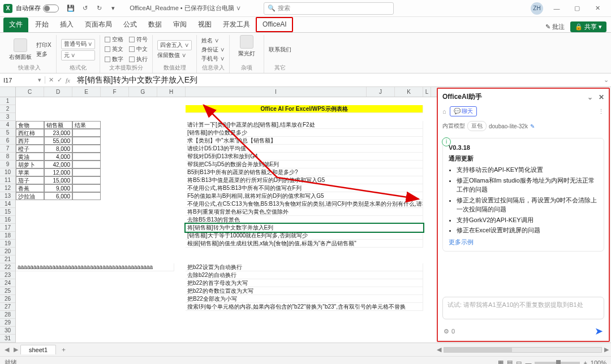 The height and width of the screenshot is (364, 611). Describe the element at coordinates (30, 157) in the screenshot. I see `cell: 黄油` at that location.